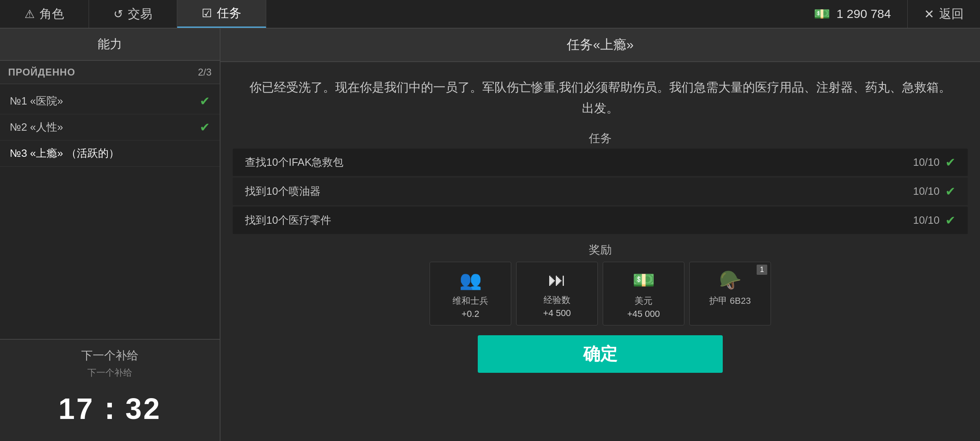  What do you see at coordinates (557, 294) in the screenshot?
I see `reward-item: ⏭ 经验数 +4 500` at bounding box center [557, 294].